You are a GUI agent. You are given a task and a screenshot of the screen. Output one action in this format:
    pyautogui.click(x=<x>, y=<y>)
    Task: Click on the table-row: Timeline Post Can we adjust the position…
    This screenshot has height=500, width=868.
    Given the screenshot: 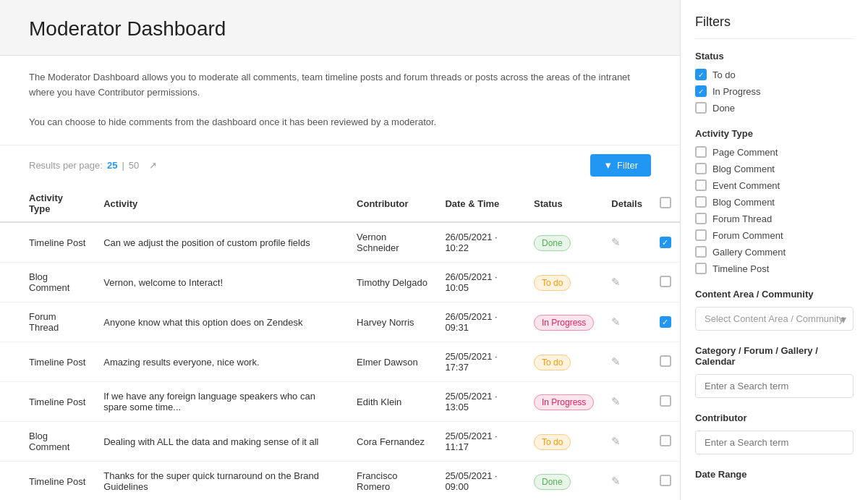 What is the action you would take?
    pyautogui.click(x=340, y=242)
    